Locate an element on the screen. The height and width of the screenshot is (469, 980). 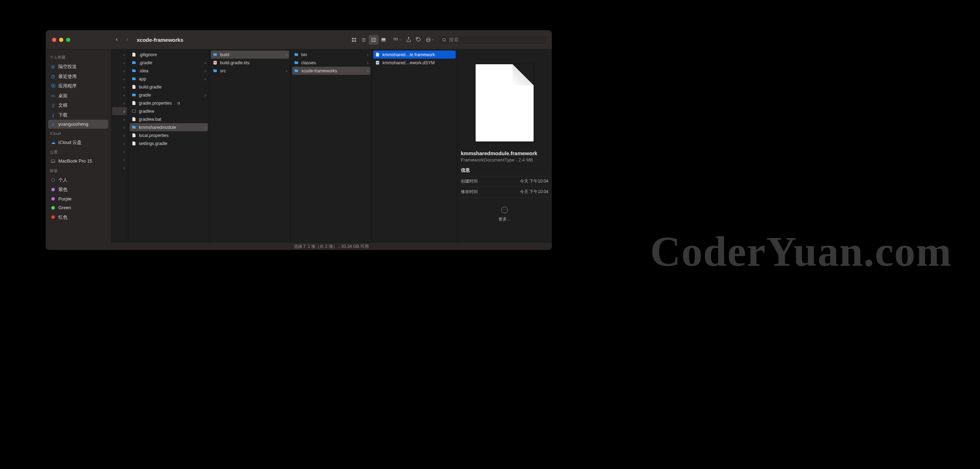
column-3: binclassesxcode-frameworks is located at coordinates (331, 150).